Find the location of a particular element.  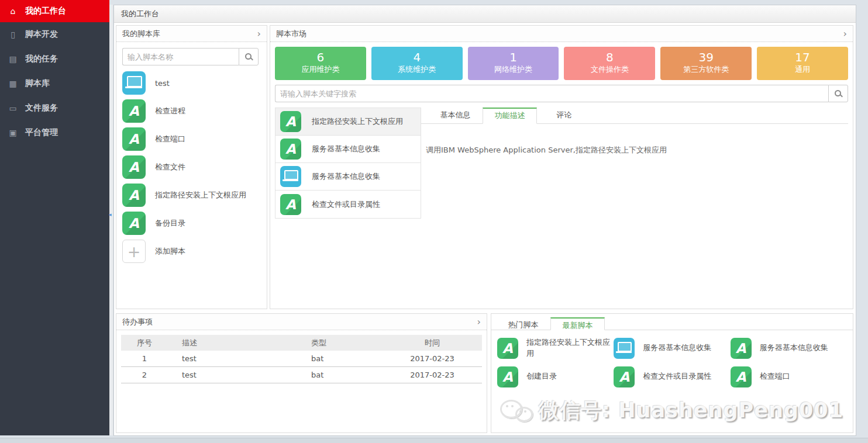

market-search-input is located at coordinates (552, 94).